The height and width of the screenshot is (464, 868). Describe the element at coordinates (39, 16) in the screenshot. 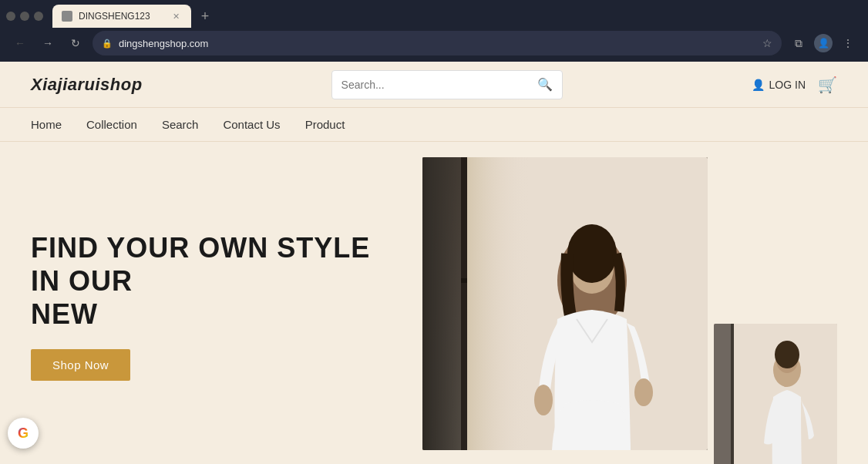

I see `close-button: ✕` at that location.